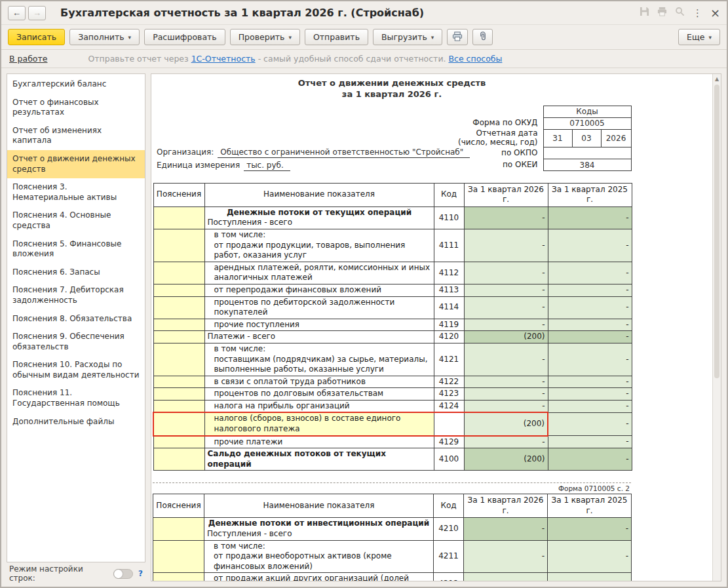 The height and width of the screenshot is (588, 728). What do you see at coordinates (76, 249) in the screenshot?
I see `sidebar-item: Пояснения 5. Финансовые вложения` at bounding box center [76, 249].